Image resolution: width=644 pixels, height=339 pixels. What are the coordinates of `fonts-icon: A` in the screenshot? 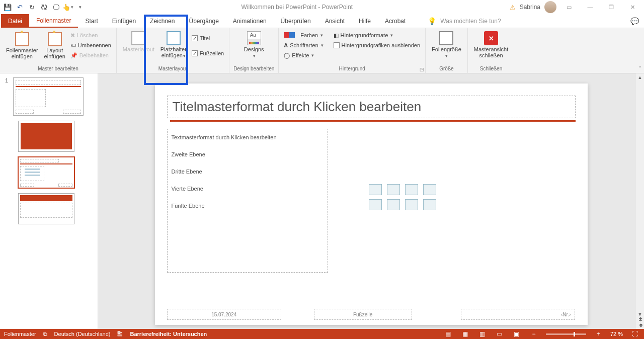 It's located at (286, 45).